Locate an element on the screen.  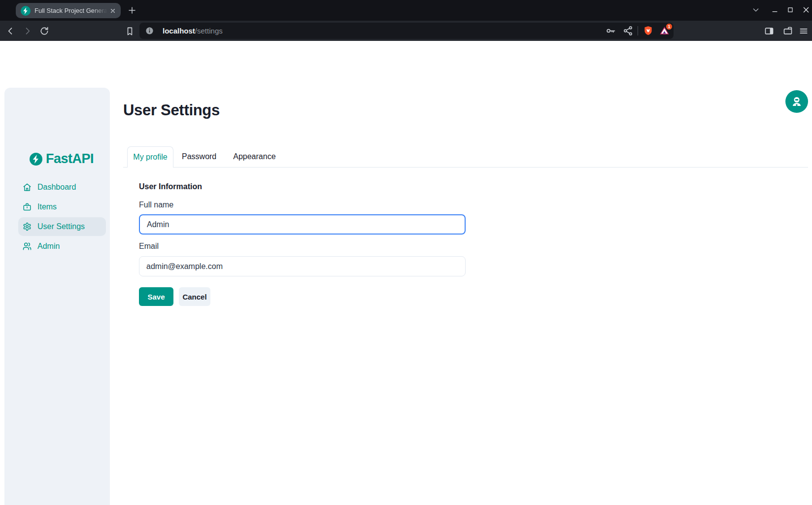
brave-shield-icon is located at coordinates (648, 31).